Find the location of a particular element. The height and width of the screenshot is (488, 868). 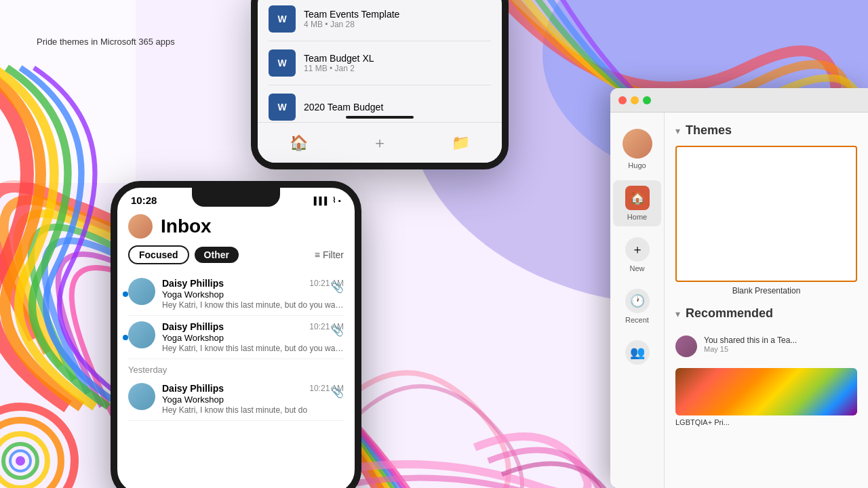

blank-presentation-thumbnail is located at coordinates (766, 214).